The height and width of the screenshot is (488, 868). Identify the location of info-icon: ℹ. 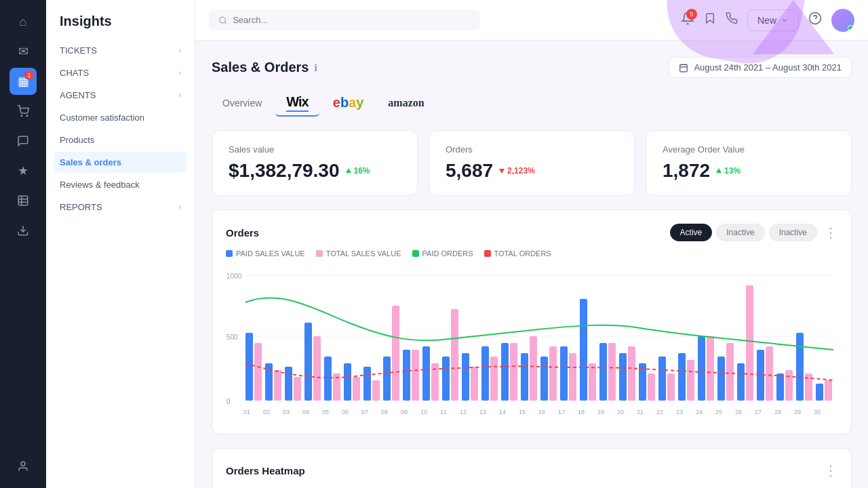
(316, 68).